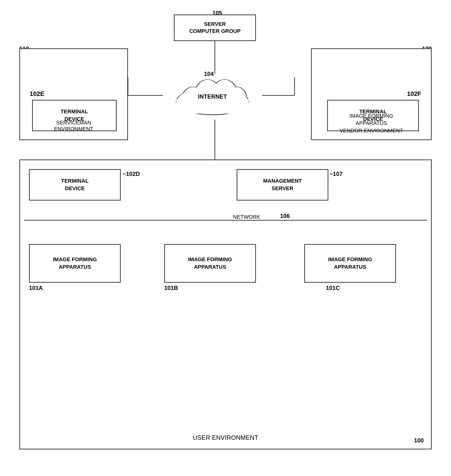  Describe the element at coordinates (74, 94) in the screenshot. I see `serviceman-environment-box: 102E TERMINAL DEVICE SERVICEMAN ENVIRONM…` at that location.